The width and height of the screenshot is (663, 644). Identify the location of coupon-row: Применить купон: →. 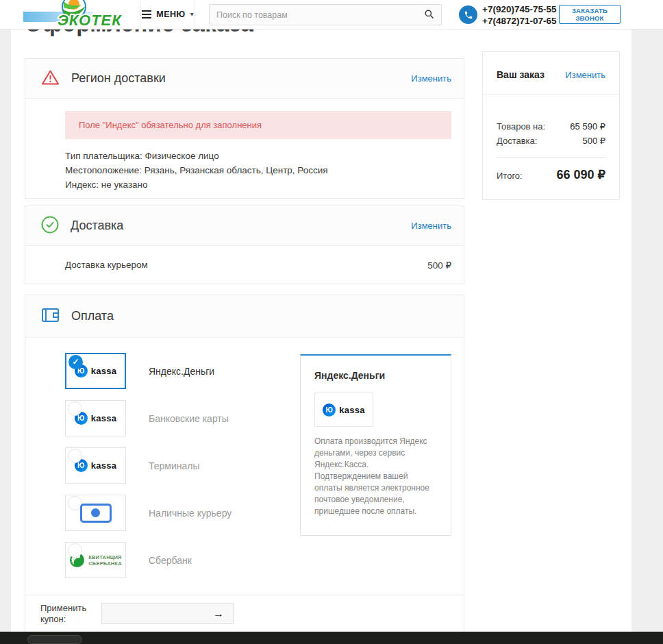
(245, 613).